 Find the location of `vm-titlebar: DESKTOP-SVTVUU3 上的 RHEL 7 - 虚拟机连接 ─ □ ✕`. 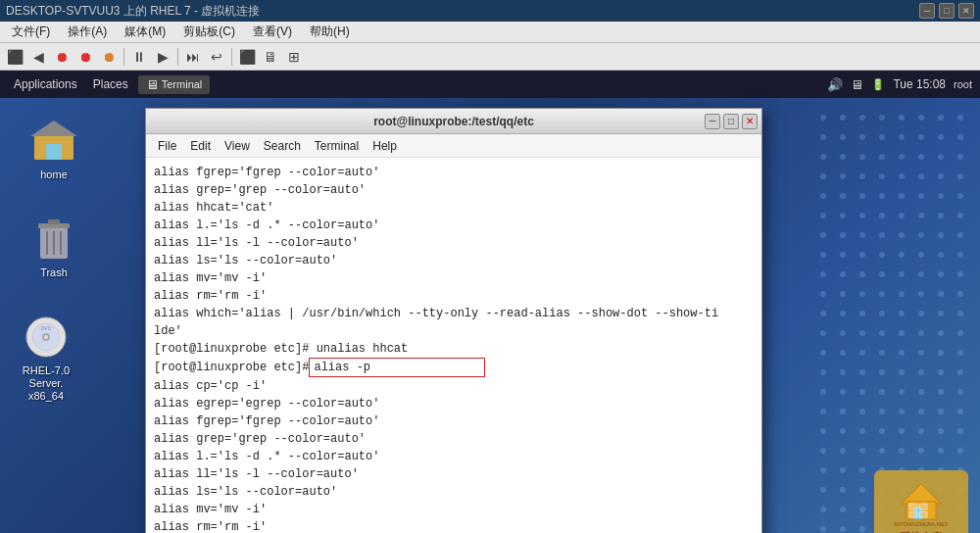

vm-titlebar: DESKTOP-SVTVUU3 上的 RHEL 7 - 虚拟机连接 ─ □ ✕ is located at coordinates (490, 11).